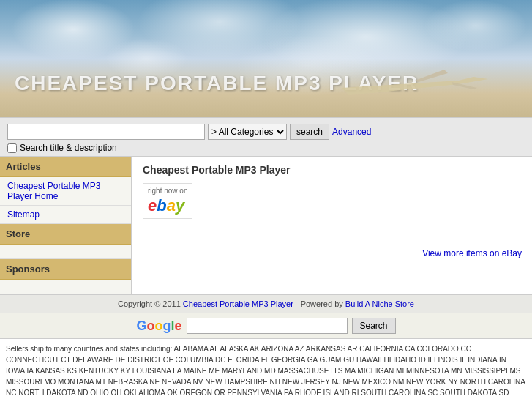 The height and width of the screenshot is (399, 532). Describe the element at coordinates (310, 132) in the screenshot. I see `search-button: search` at that location.